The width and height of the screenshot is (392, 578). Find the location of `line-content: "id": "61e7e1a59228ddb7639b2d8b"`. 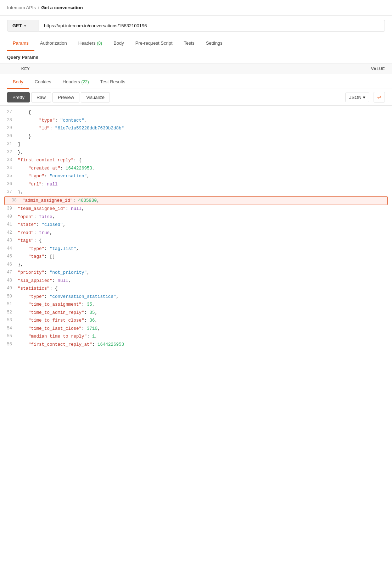

line-content: "id": "61e7e1a59228ddb7639b2d8b" is located at coordinates (201, 128).